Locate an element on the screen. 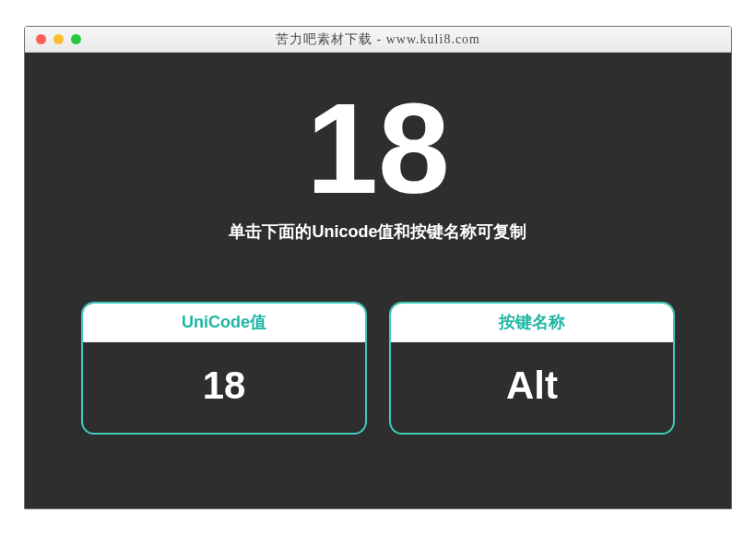  unicode-card-value: 18 is located at coordinates (224, 388).